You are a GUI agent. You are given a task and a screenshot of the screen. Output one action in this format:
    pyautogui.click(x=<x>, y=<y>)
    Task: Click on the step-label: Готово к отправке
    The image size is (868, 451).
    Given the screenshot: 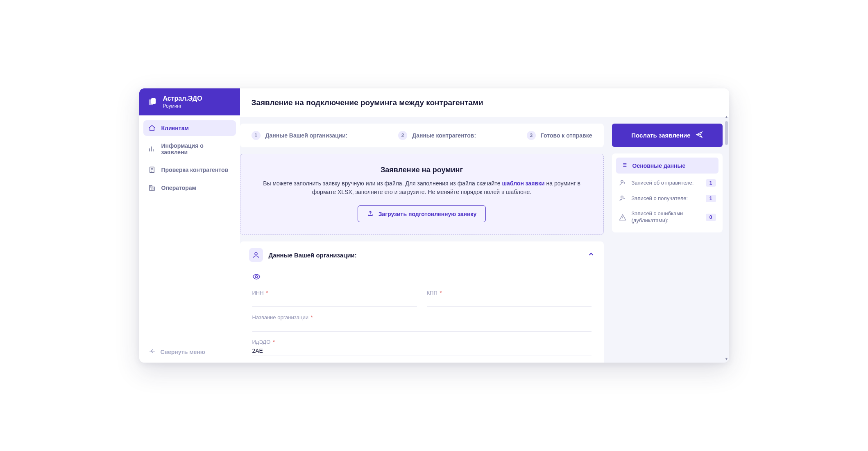 What is the action you would take?
    pyautogui.click(x=567, y=135)
    